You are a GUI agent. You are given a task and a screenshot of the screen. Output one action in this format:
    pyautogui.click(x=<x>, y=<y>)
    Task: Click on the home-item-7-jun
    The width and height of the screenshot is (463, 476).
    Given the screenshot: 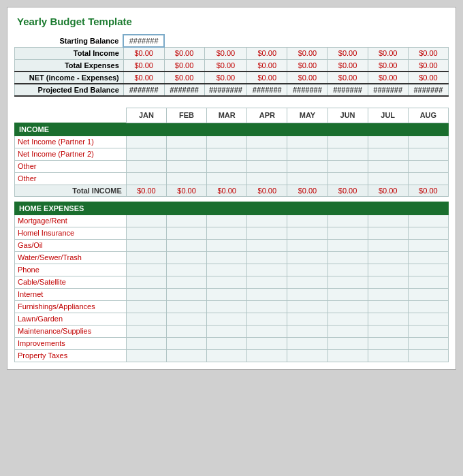 What is the action you would take?
    pyautogui.click(x=347, y=306)
    